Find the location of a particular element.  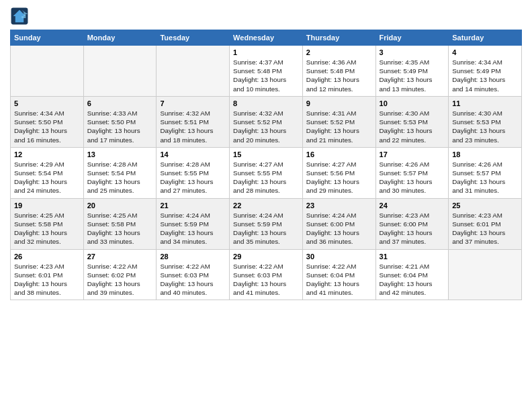

day-number: 5 is located at coordinates (47, 103).